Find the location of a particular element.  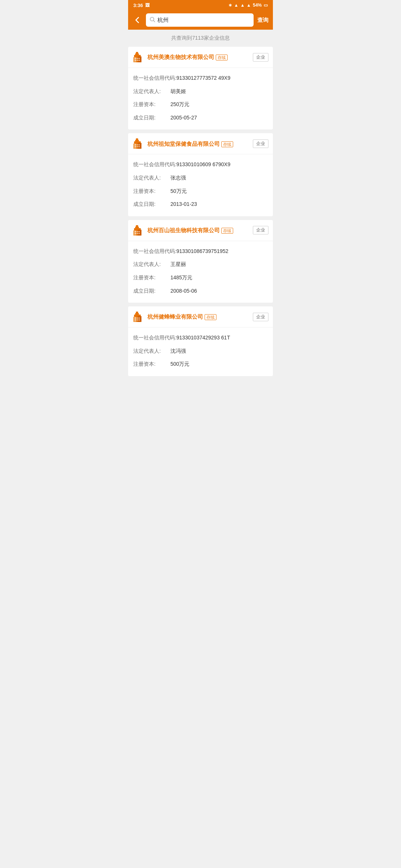

battery-level: 54% is located at coordinates (257, 5).